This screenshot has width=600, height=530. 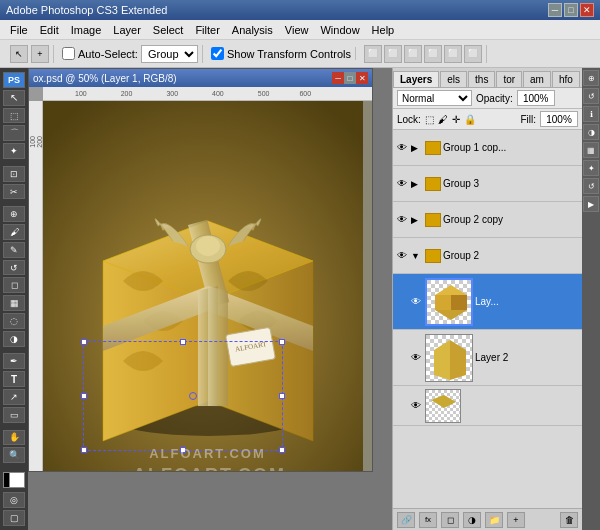 I want to click on brushes-panel-btn: ⊕, so click(x=591, y=78).